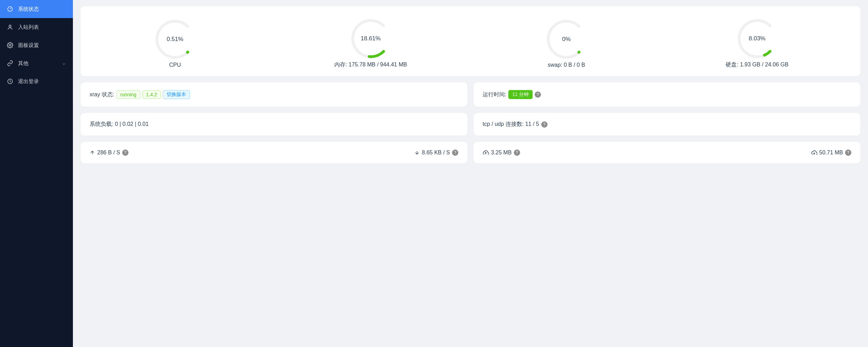  Describe the element at coordinates (667, 124) in the screenshot. I see `connections-card: tcp / udp 连接数: 11 / 5 ?` at that location.